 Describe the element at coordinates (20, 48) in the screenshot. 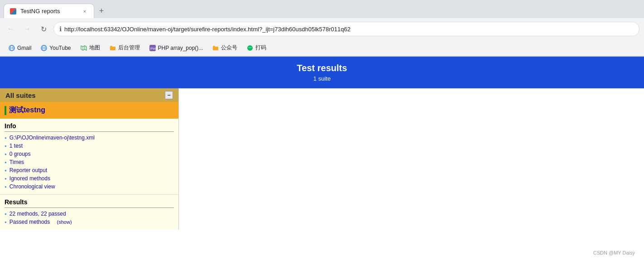

I see `bookmark-gmail: Gmail` at that location.